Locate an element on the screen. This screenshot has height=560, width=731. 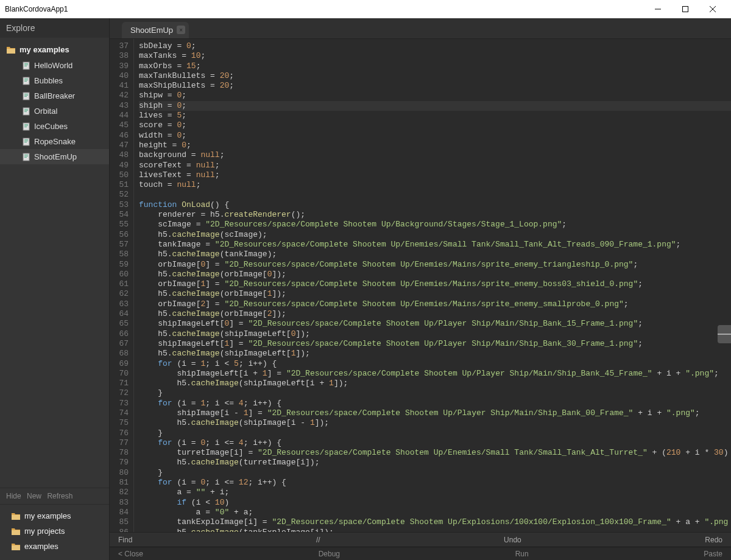
tree-item-label: RopeSnake is located at coordinates (55, 141).